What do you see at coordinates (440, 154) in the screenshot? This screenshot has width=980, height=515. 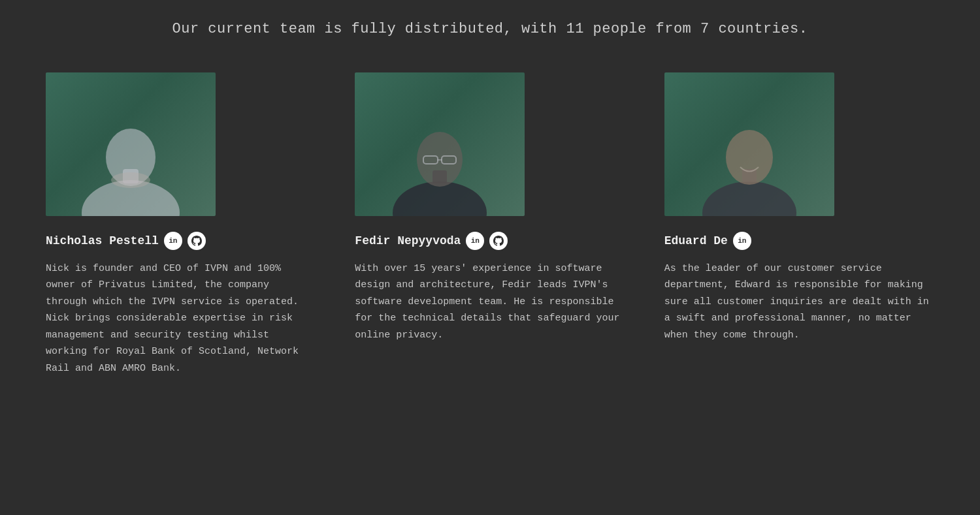 I see `fedir-silhouette` at bounding box center [440, 154].